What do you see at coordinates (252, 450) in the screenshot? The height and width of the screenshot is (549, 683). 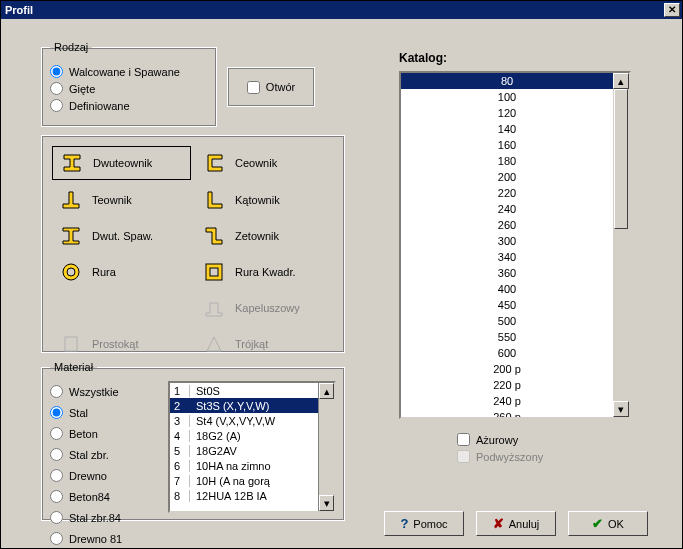 I see `material-list-row: 518G2AV` at bounding box center [252, 450].